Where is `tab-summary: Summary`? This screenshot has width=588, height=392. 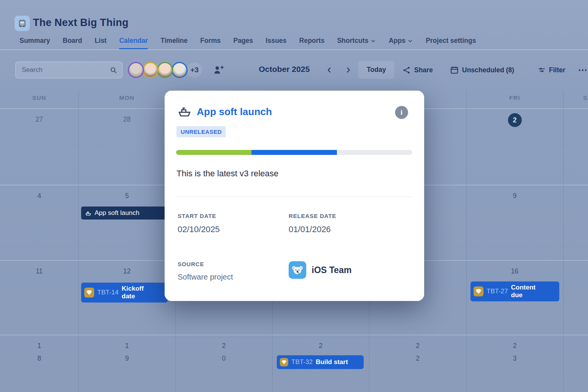
tab-summary: Summary is located at coordinates (35, 43).